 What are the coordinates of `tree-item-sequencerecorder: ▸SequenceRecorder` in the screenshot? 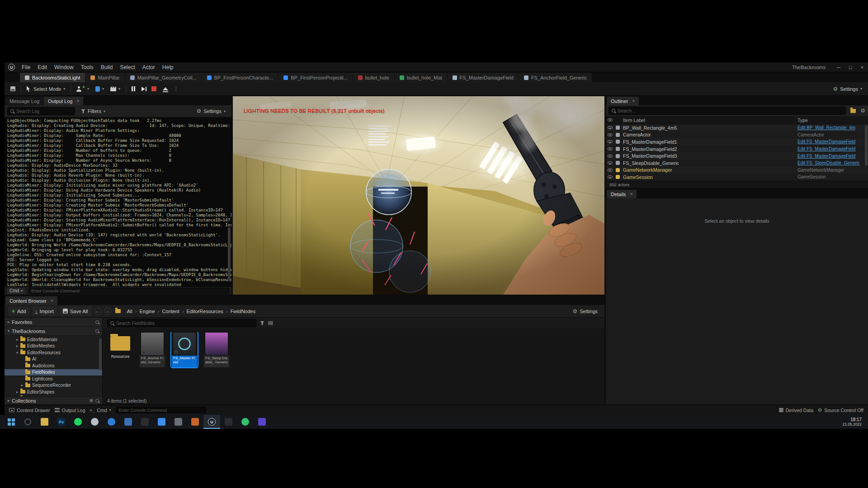 It's located at (53, 386).